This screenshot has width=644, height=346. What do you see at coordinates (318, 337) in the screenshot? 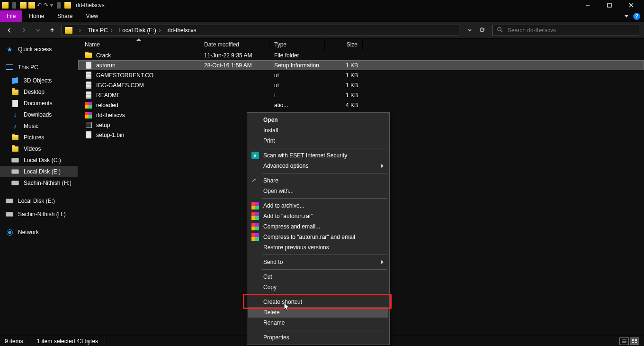
I see `ctx-properties: Properties` at bounding box center [318, 337].